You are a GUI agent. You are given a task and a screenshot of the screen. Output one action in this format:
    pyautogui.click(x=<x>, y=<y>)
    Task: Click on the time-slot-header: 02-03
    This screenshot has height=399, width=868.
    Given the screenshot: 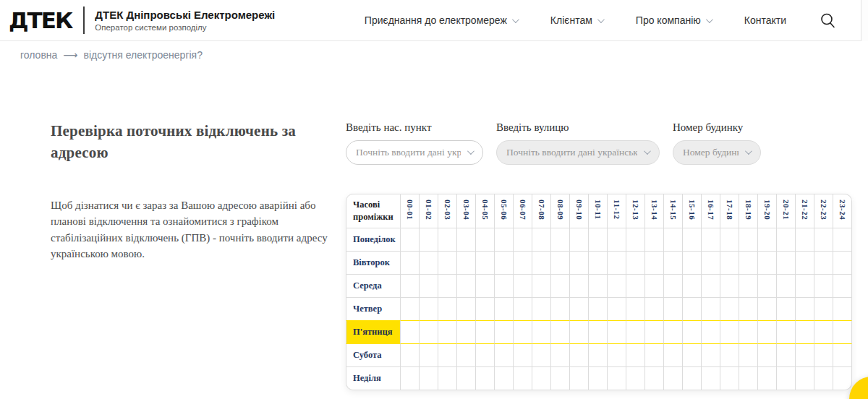 What is the action you would take?
    pyautogui.click(x=448, y=211)
    